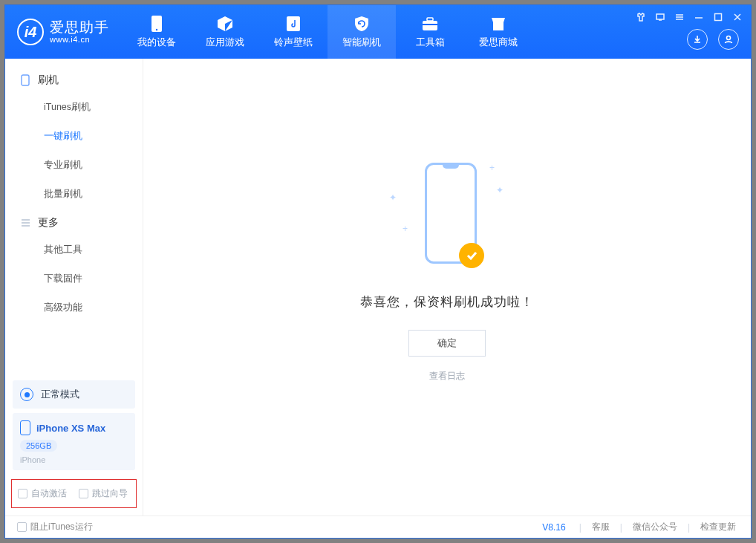 Image resolution: width=756 pixels, height=543 pixels. I want to click on list-small-icon, so click(25, 223).